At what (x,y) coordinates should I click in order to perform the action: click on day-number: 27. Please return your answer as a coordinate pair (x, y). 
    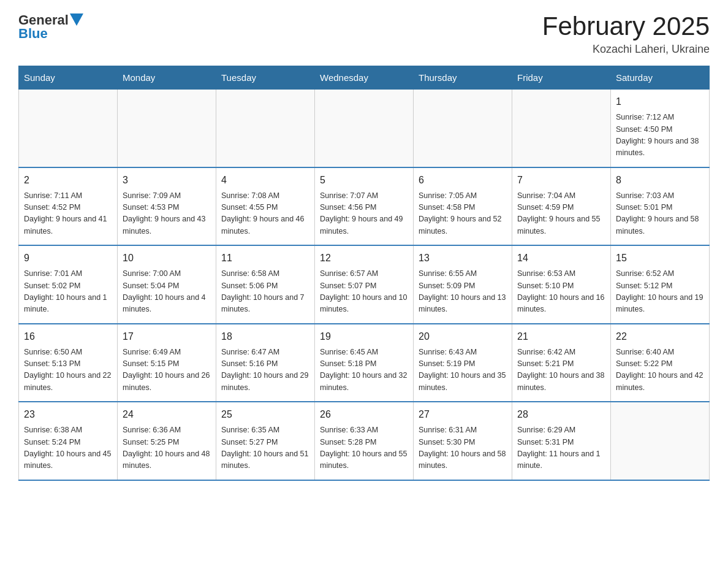
    Looking at the image, I should click on (463, 415).